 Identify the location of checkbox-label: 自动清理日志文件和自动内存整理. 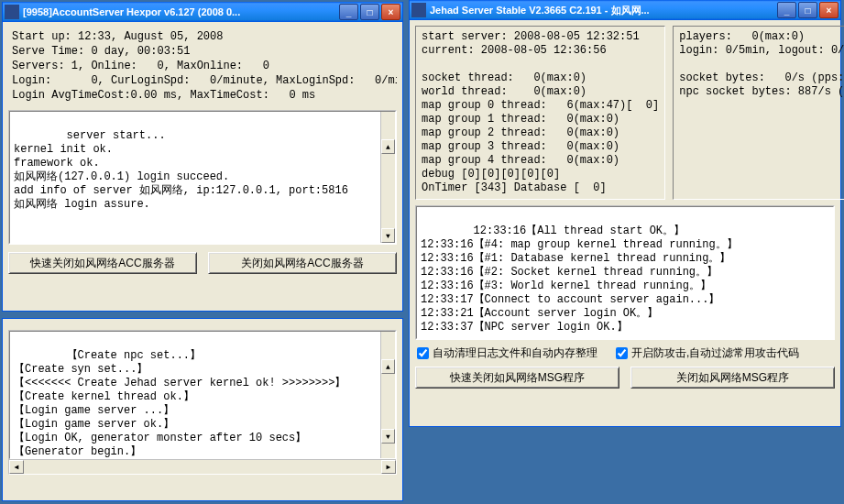
(515, 354).